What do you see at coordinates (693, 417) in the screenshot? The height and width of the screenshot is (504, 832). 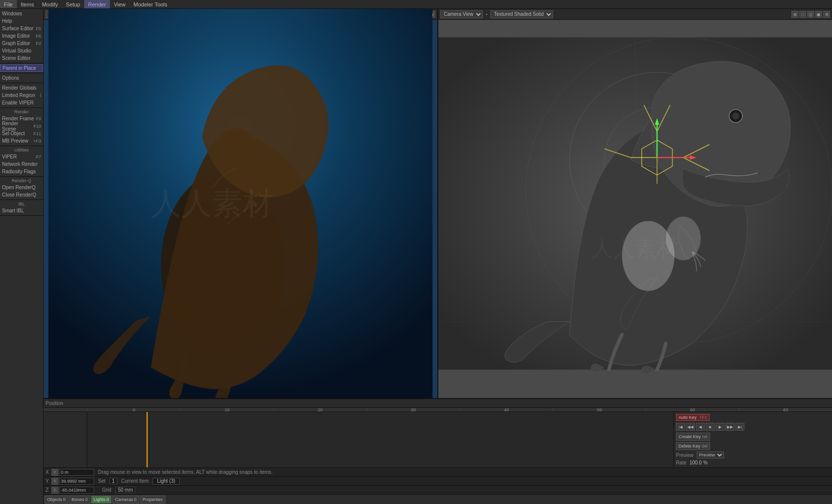 I see `auto-key-button: Auto Key +F1` at bounding box center [693, 417].